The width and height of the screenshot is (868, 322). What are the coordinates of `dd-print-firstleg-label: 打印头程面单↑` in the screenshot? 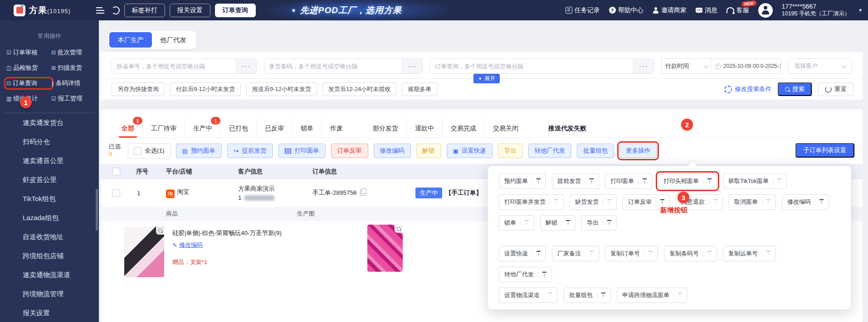 It's located at (688, 181).